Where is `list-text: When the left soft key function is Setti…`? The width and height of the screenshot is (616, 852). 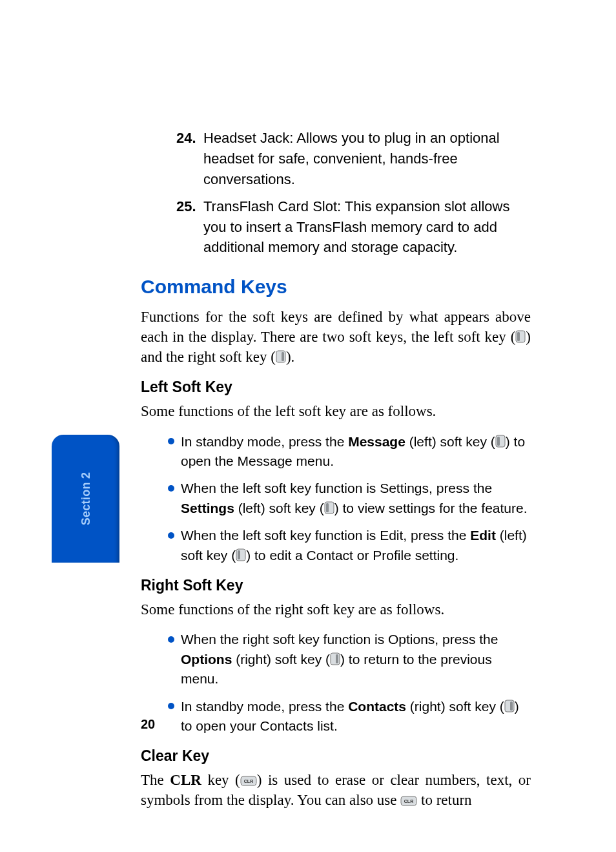
list-text: When the left soft key function is Setti… is located at coordinates (336, 488).